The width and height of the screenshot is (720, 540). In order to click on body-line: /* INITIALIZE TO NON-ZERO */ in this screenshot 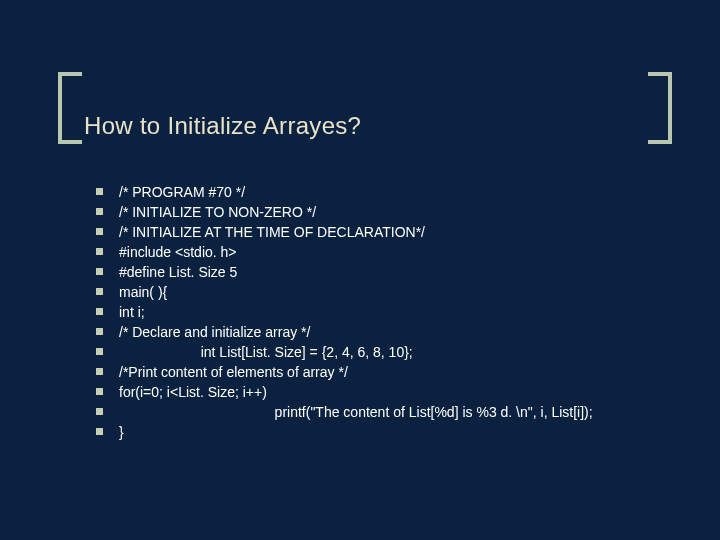, I will do `click(376, 212)`.